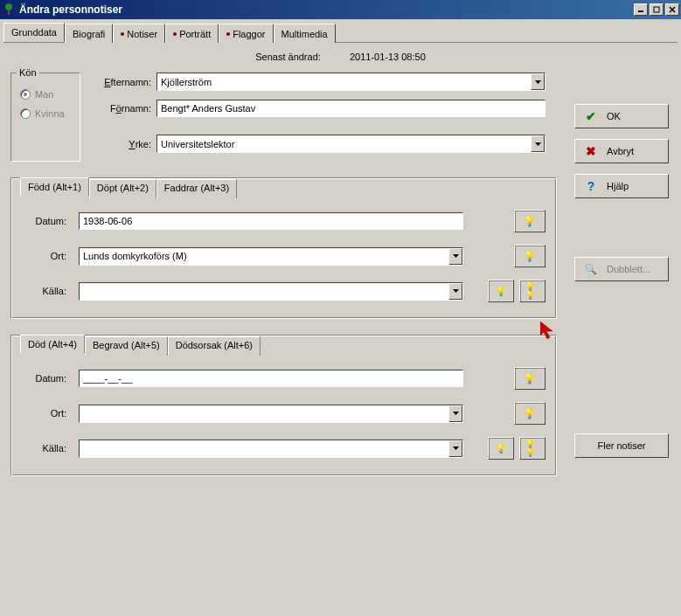  What do you see at coordinates (34, 32) in the screenshot?
I see `tab-grunddata: Grunddata` at bounding box center [34, 32].